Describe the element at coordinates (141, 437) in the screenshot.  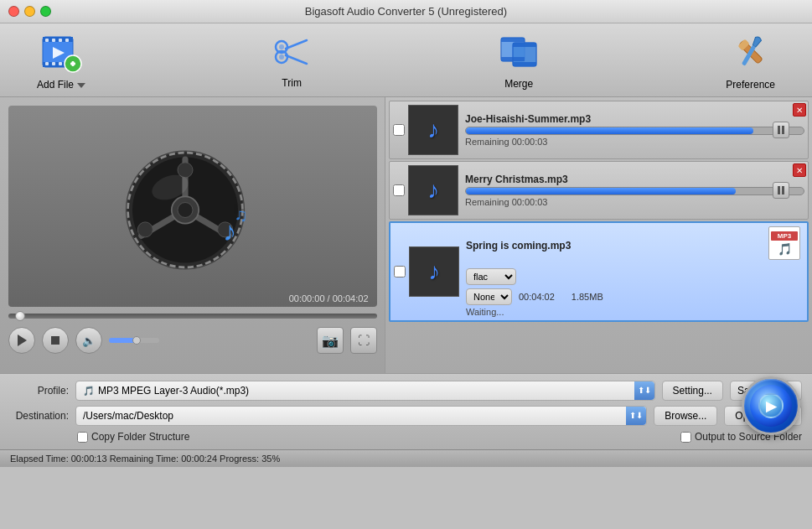
I see `copy-folder-label: Copy Folder Structure` at that location.